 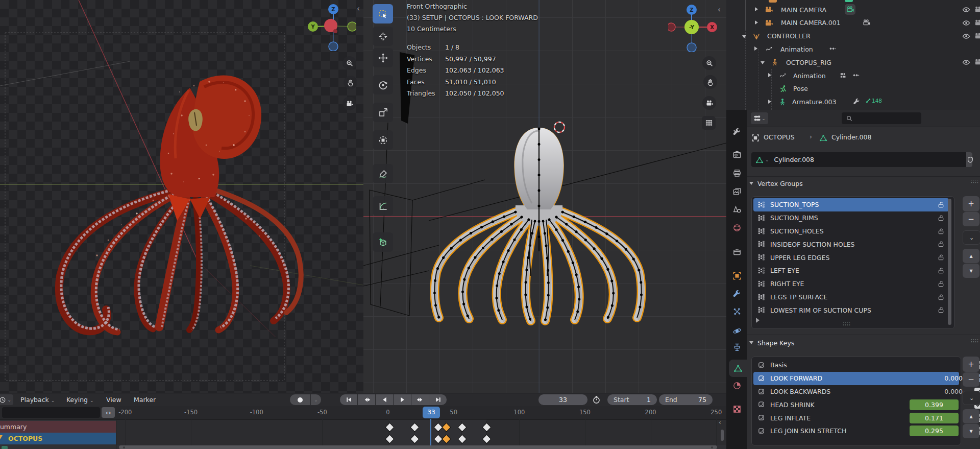 I want to click on vertex-group-row: INSIDEOF SUCTION HOLES, so click(x=851, y=244).